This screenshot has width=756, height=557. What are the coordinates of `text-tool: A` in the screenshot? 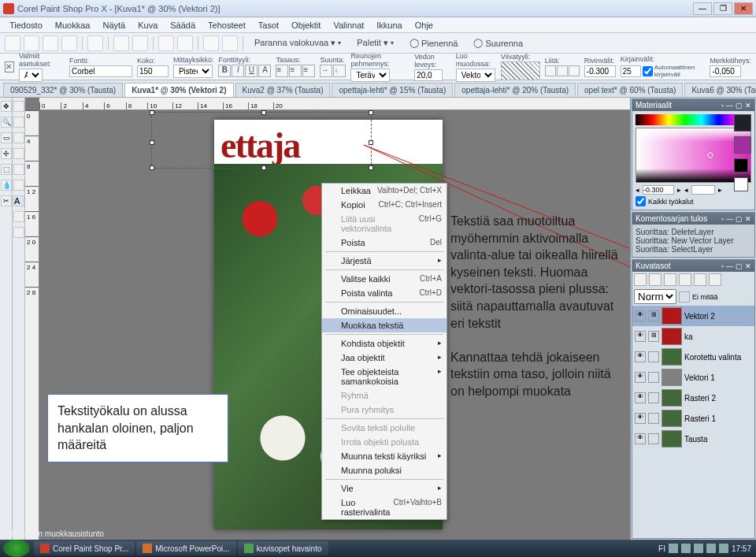 It's located at (19, 201).